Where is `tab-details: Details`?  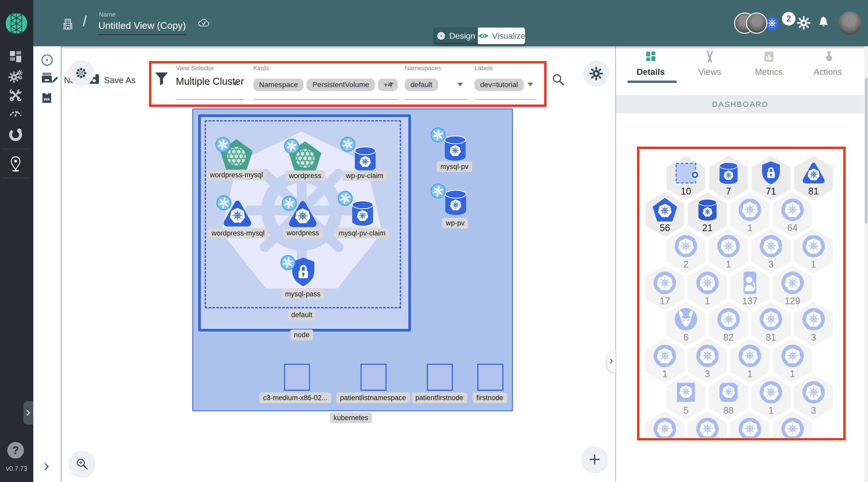
tab-details: Details is located at coordinates (651, 63).